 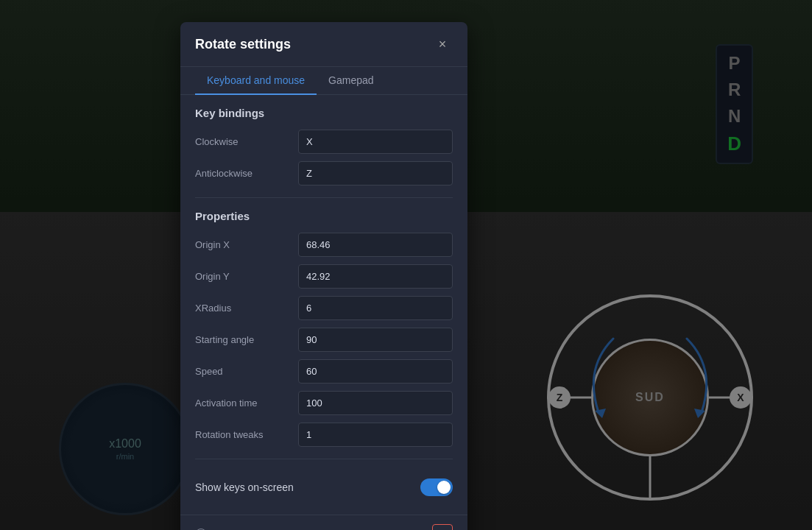 I want to click on anticlockwise-row: Anticlockwise, so click(x=324, y=174).